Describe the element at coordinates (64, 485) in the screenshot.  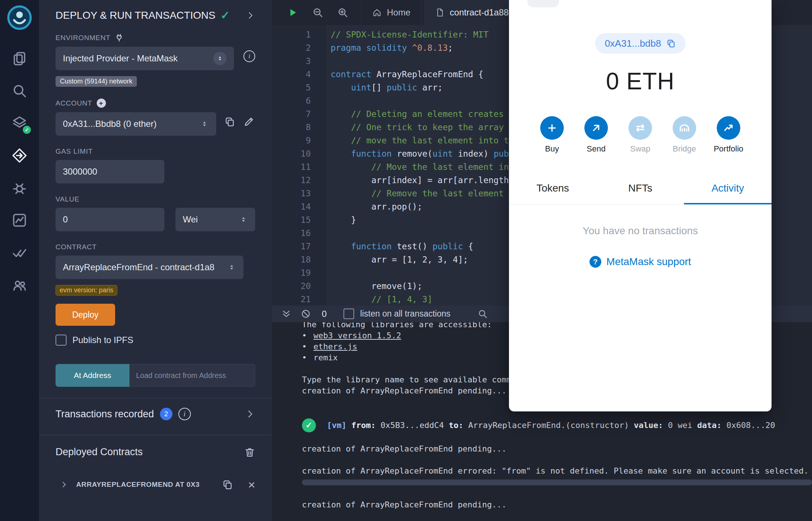
I see `expand-contract-button` at that location.